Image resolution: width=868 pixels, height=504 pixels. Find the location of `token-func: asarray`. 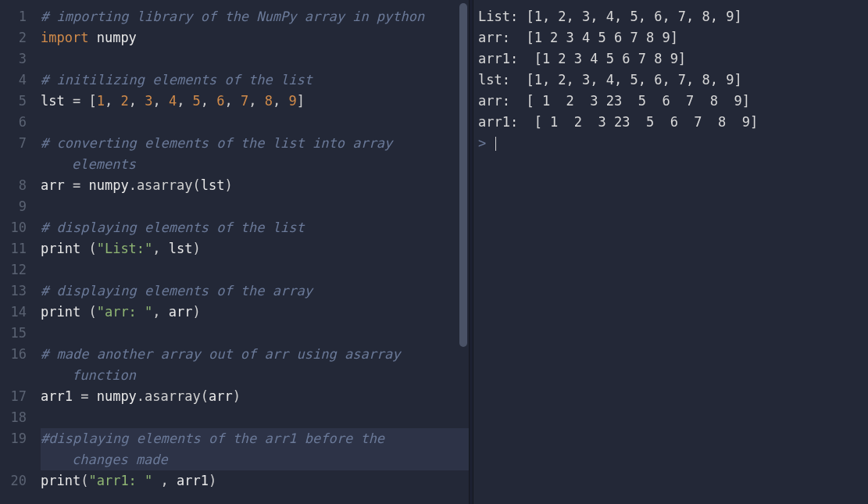

token-func: asarray is located at coordinates (165, 185).